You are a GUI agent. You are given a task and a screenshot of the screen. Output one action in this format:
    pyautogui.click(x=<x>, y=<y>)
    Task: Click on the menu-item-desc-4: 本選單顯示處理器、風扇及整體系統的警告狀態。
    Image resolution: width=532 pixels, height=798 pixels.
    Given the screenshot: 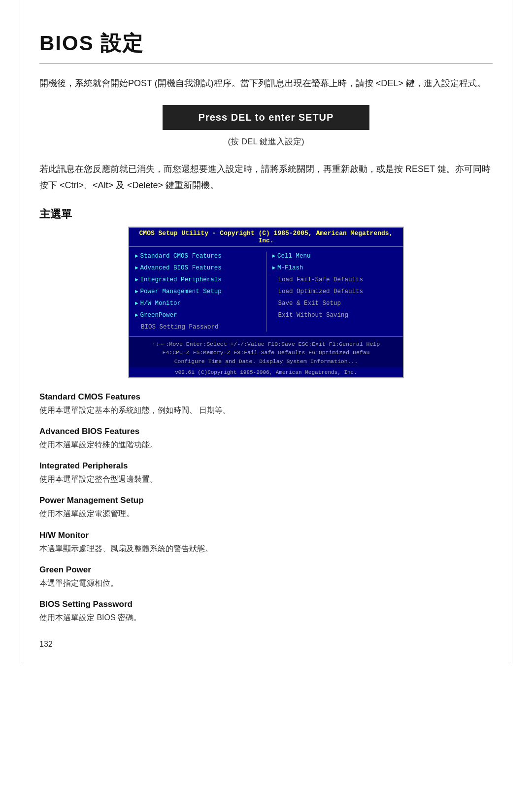 What is the action you would take?
    pyautogui.click(x=266, y=549)
    